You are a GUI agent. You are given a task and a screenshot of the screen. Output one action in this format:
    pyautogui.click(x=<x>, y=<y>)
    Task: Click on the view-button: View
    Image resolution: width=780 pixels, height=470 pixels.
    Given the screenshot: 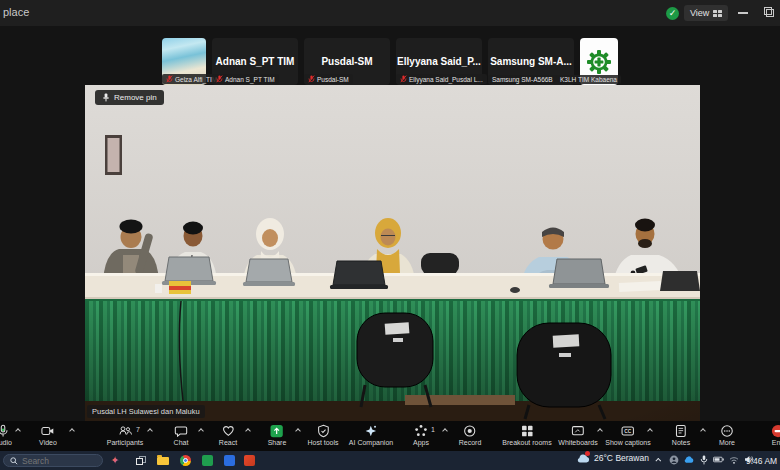 What is the action you would take?
    pyautogui.click(x=706, y=13)
    